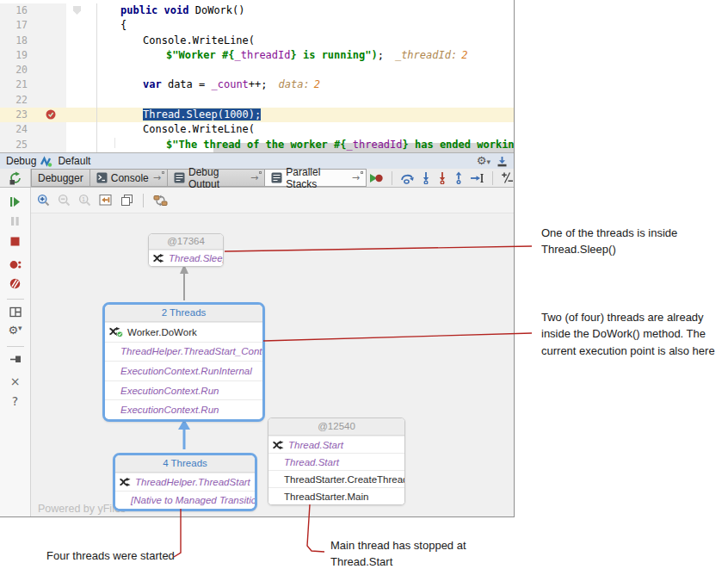 This screenshot has width=728, height=569. What do you see at coordinates (15, 312) in the screenshot?
I see `restore-layout-button` at bounding box center [15, 312].